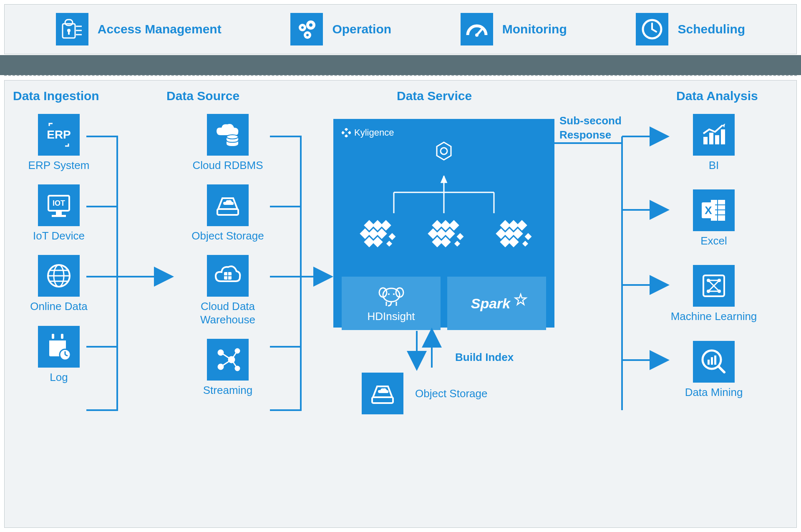  Describe the element at coordinates (391, 316) in the screenshot. I see `engine-label: HDInsight` at that location.